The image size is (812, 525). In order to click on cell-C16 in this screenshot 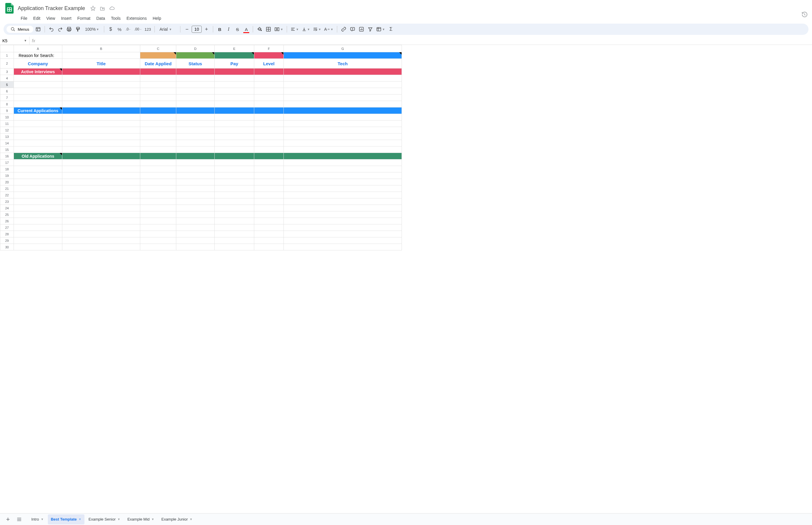, I will do `click(158, 156)`.